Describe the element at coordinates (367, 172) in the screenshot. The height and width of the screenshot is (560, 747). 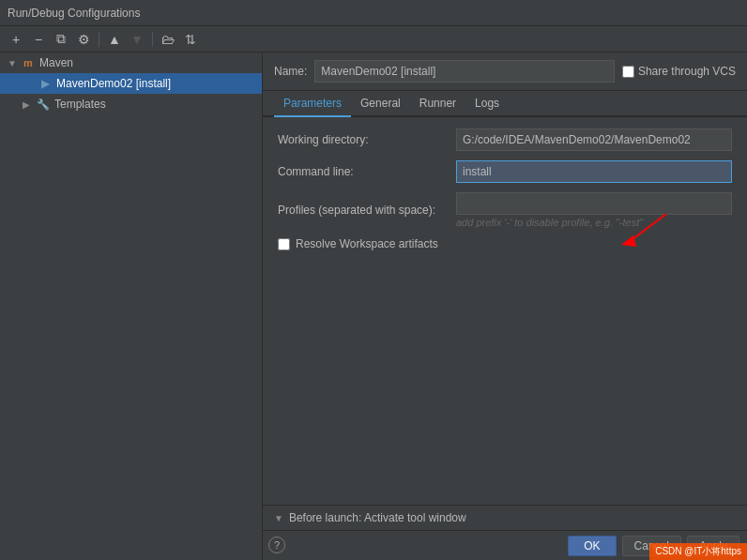
I see `command-line-label: Command line:` at that location.